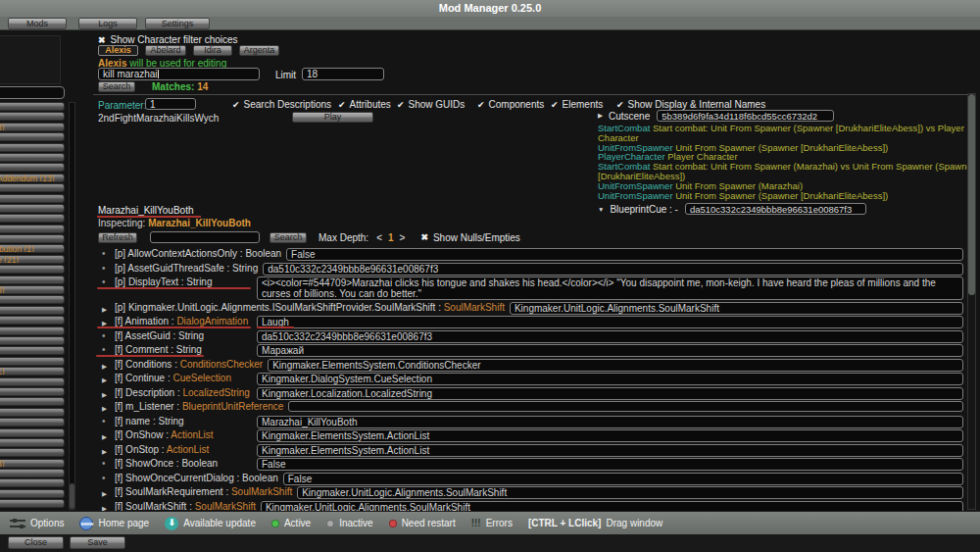 The height and width of the screenshot is (552, 980). Describe the element at coordinates (431, 104) in the screenshot. I see `toolbar-checkbox-show-guids: ✔Show GUIDs` at that location.